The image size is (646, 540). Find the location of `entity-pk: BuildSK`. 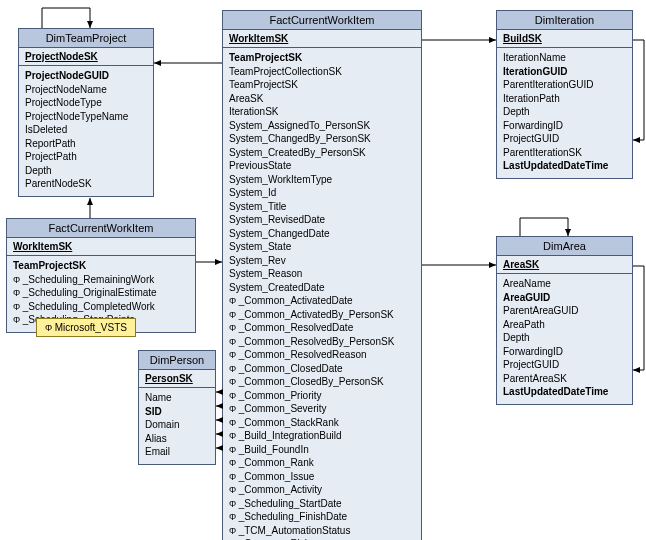

entity-pk: BuildSK is located at coordinates (564, 39).